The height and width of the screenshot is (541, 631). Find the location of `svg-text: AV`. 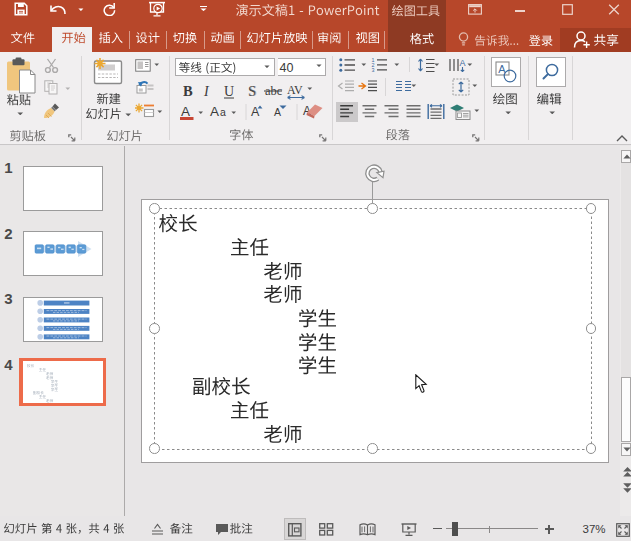

svg-text: AV is located at coordinates (295, 90).